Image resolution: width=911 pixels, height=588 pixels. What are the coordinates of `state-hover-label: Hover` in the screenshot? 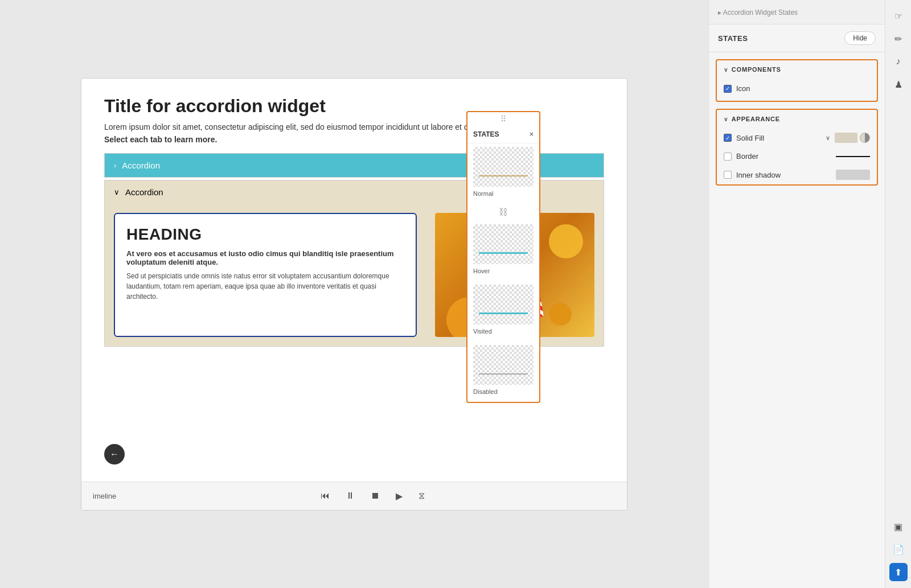 It's located at (503, 271).